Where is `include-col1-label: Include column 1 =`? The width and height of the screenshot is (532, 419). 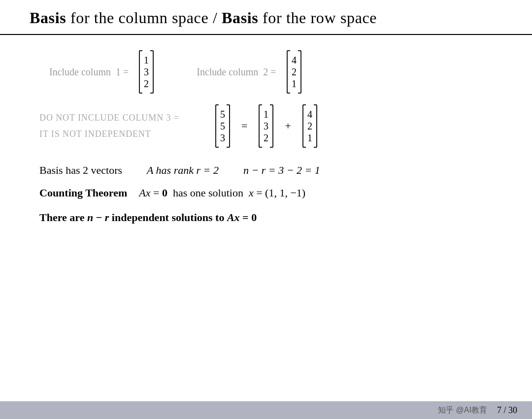
include-col1-label: Include column 1 = is located at coordinates (89, 72).